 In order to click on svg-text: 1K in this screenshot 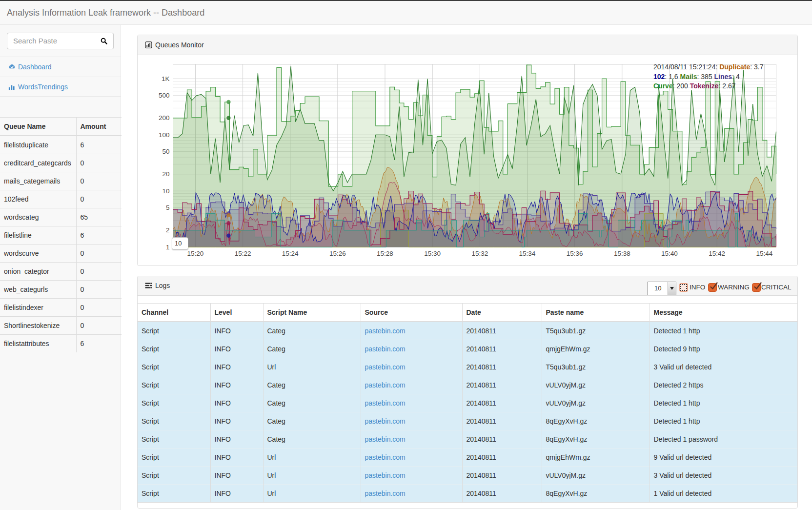, I will do `click(166, 79)`.